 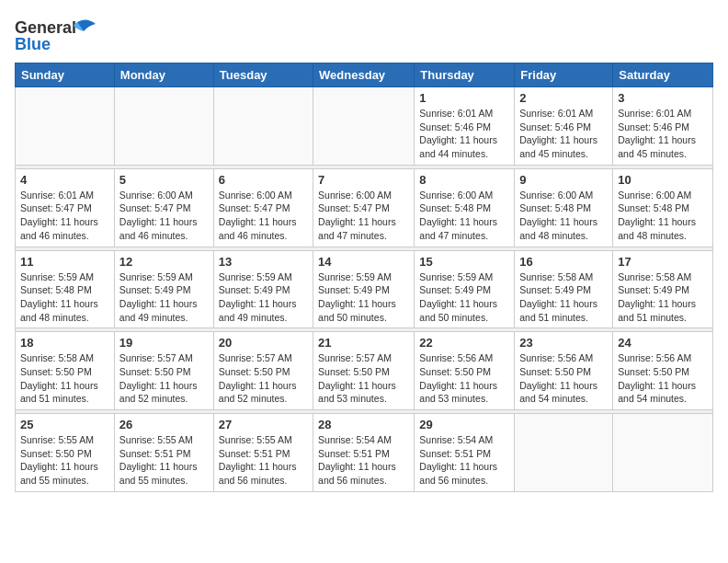 What do you see at coordinates (563, 98) in the screenshot?
I see `day-number: 2` at bounding box center [563, 98].